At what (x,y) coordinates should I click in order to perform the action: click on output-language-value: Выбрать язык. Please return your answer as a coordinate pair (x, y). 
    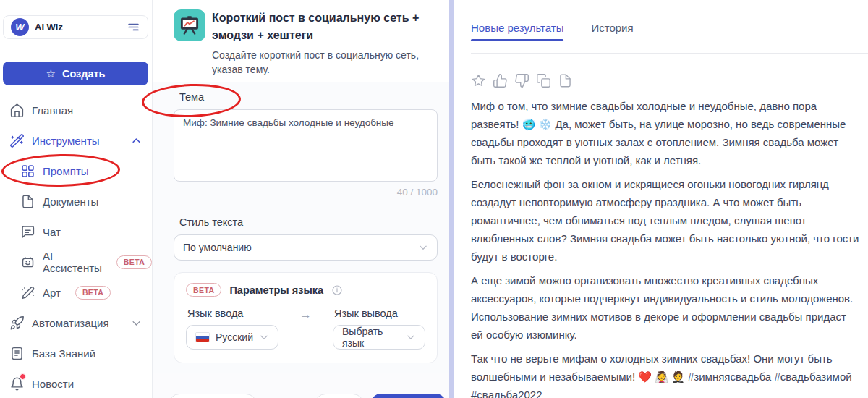
    Looking at the image, I should click on (374, 337).